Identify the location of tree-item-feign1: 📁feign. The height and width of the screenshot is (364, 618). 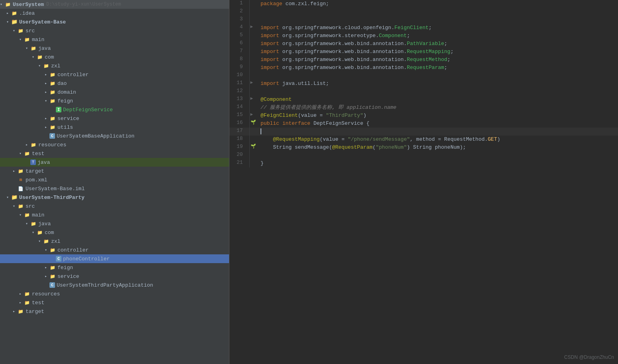
(115, 101).